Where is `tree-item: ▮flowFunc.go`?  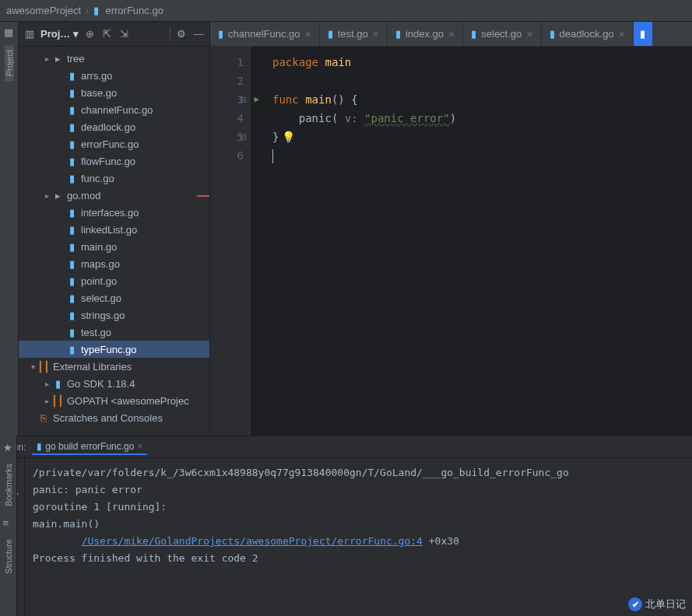 tree-item: ▮flowFunc.go is located at coordinates (114, 161).